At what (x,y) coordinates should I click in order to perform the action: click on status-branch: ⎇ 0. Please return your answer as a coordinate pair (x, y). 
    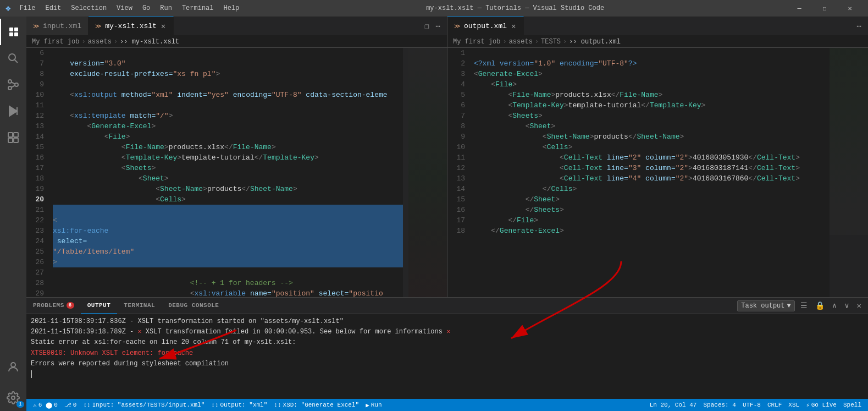
    Looking at the image, I should click on (70, 405).